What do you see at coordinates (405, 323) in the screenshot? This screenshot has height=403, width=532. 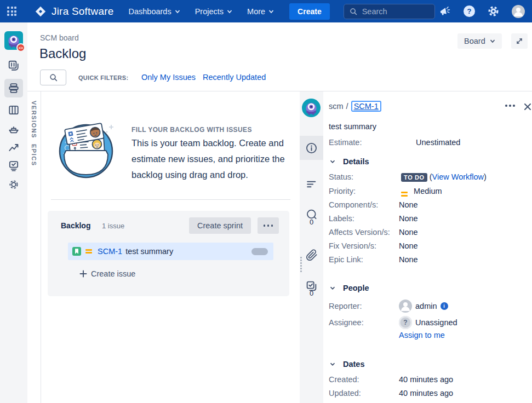 I see `unassigned-avatar: ?` at bounding box center [405, 323].